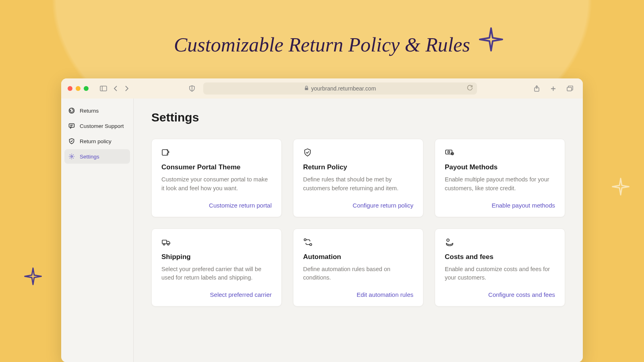 Image resolution: width=644 pixels, height=362 pixels. Describe the element at coordinates (72, 111) in the screenshot. I see `returns-icon` at that location.